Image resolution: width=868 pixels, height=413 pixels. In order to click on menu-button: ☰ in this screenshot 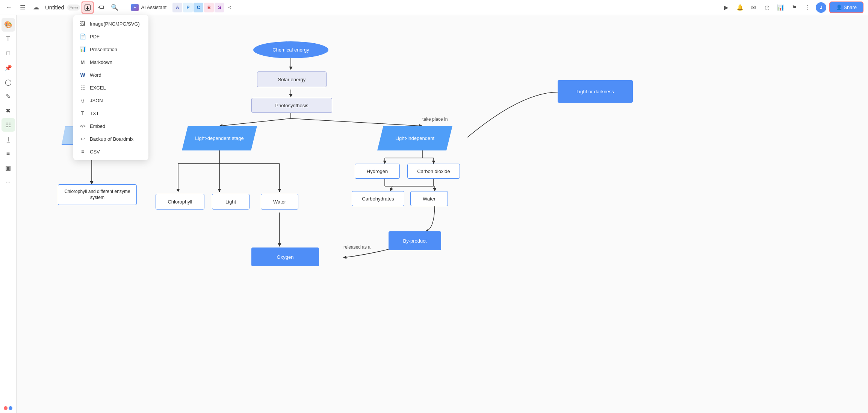, I will do `click(23, 8)`.